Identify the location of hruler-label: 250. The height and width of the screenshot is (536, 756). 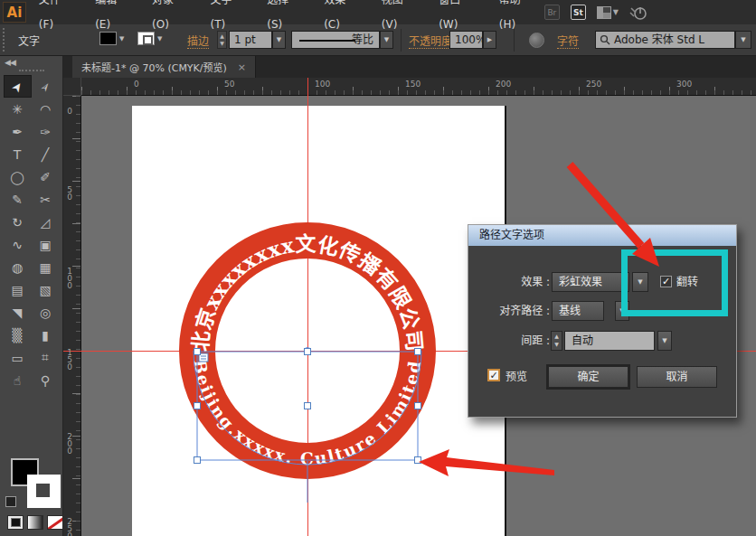
(593, 84).